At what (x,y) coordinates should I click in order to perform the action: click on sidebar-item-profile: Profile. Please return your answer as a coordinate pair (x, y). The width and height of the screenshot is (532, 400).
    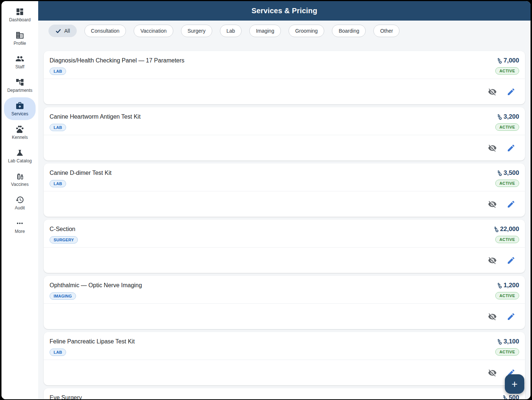
    Looking at the image, I should click on (20, 38).